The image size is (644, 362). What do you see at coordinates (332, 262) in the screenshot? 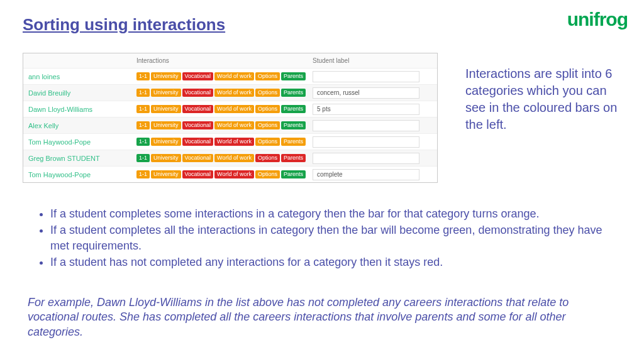
I see `bullet-item: If a student has not completed any inter…` at bounding box center [332, 262].